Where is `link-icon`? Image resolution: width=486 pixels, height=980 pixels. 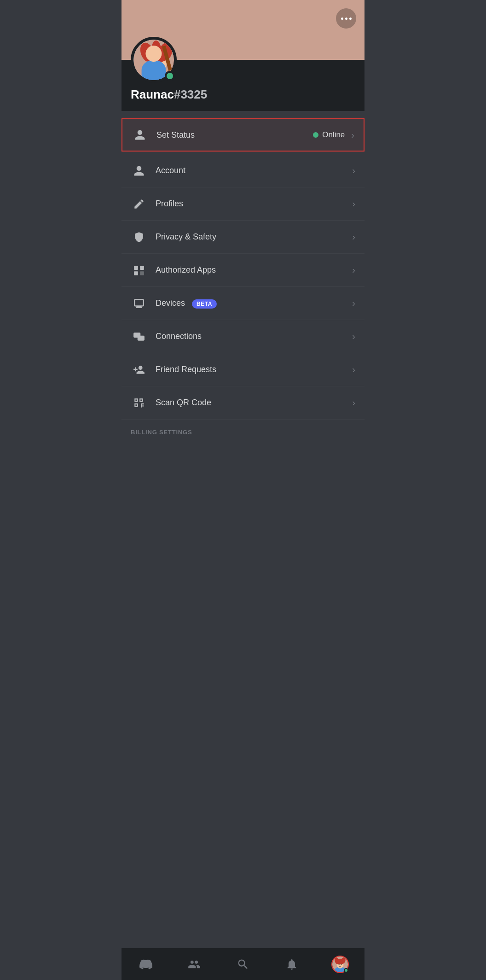 link-icon is located at coordinates (139, 337).